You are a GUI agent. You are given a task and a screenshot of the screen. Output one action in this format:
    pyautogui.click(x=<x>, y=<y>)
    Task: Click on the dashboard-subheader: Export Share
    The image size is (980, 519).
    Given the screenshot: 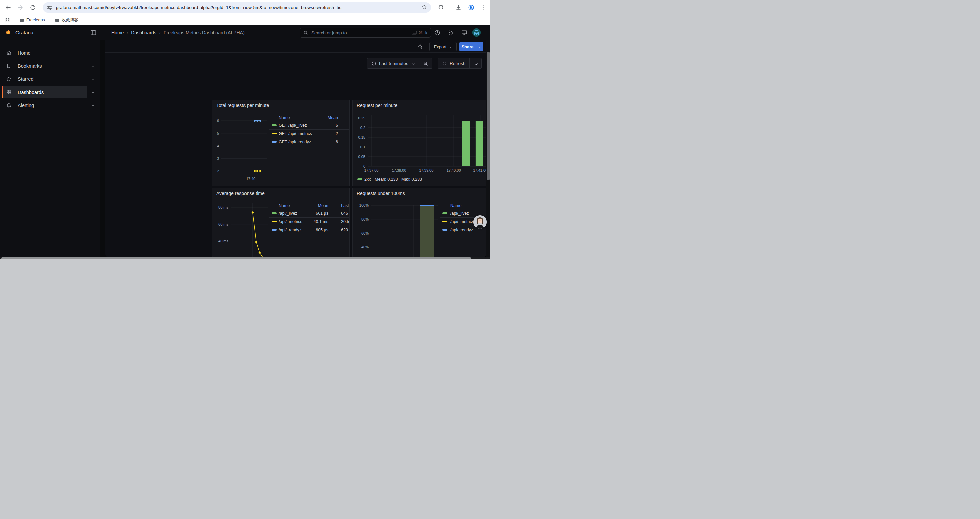 What is the action you would take?
    pyautogui.click(x=296, y=46)
    